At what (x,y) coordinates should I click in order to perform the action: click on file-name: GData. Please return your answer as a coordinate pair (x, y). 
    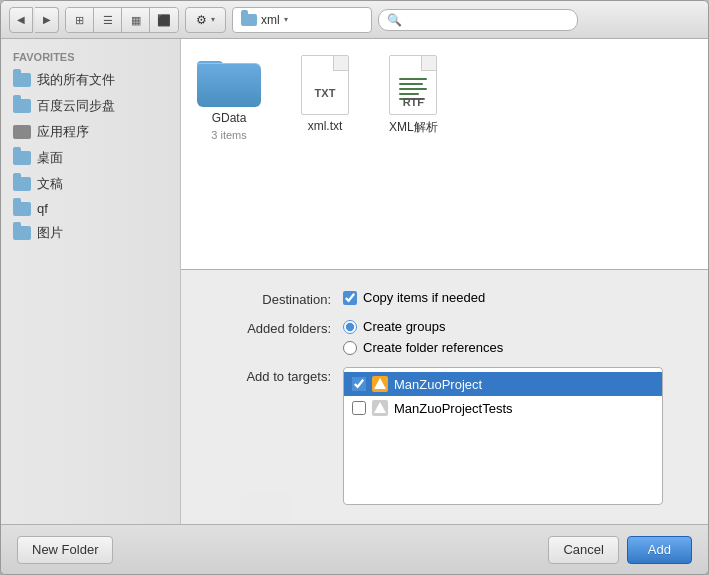
    Looking at the image, I should click on (230, 118).